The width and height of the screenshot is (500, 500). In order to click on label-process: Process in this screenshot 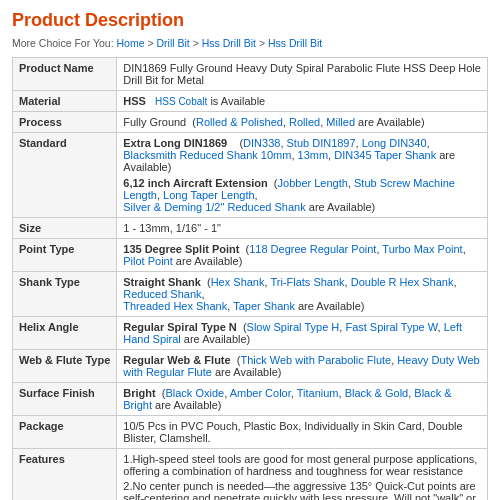, I will do `click(65, 122)`.